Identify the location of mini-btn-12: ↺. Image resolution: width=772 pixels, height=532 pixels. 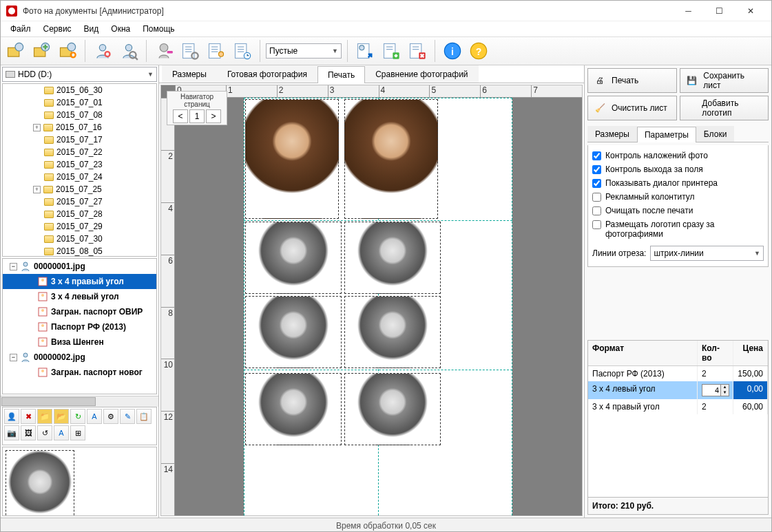
(45, 433).